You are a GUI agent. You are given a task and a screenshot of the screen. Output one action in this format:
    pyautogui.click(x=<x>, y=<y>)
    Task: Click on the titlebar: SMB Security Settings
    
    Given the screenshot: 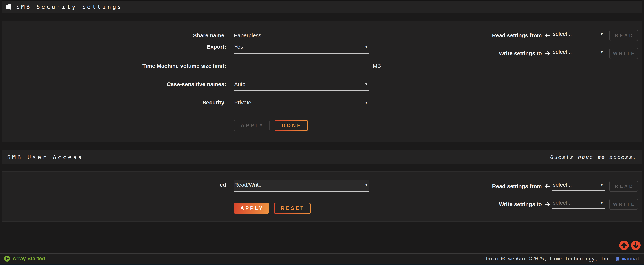 What is the action you would take?
    pyautogui.click(x=322, y=7)
    